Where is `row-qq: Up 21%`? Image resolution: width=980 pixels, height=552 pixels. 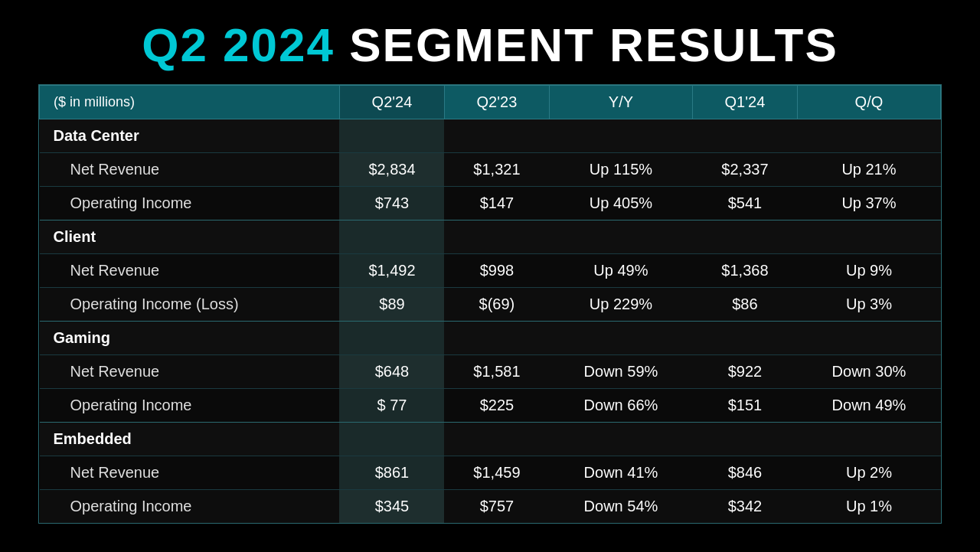
row-qq: Up 21% is located at coordinates (868, 170).